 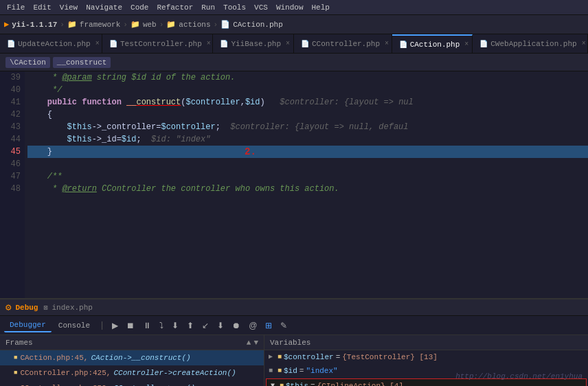 What do you see at coordinates (290, 343) in the screenshot?
I see `vars-title: Variables` at bounding box center [290, 343].